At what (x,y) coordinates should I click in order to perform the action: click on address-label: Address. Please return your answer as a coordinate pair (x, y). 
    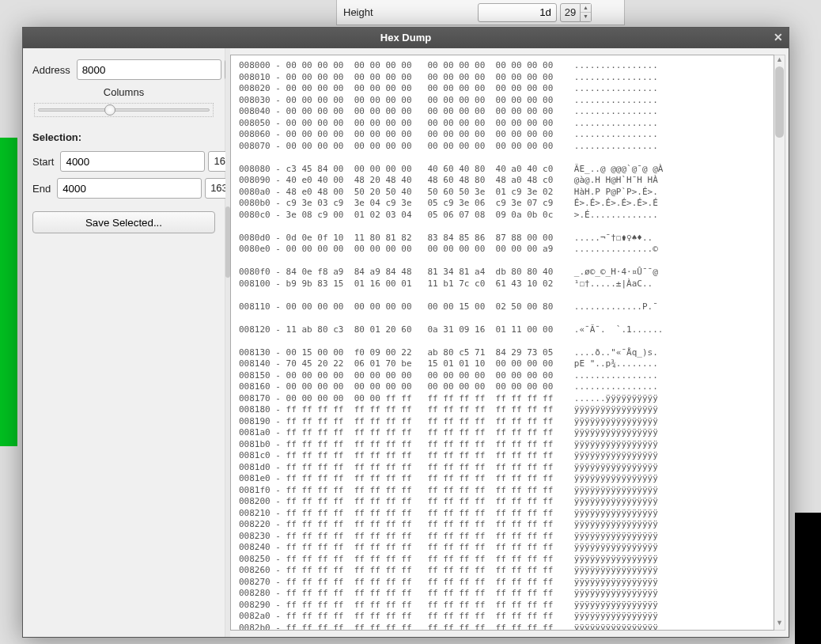
    Looking at the image, I should click on (51, 70).